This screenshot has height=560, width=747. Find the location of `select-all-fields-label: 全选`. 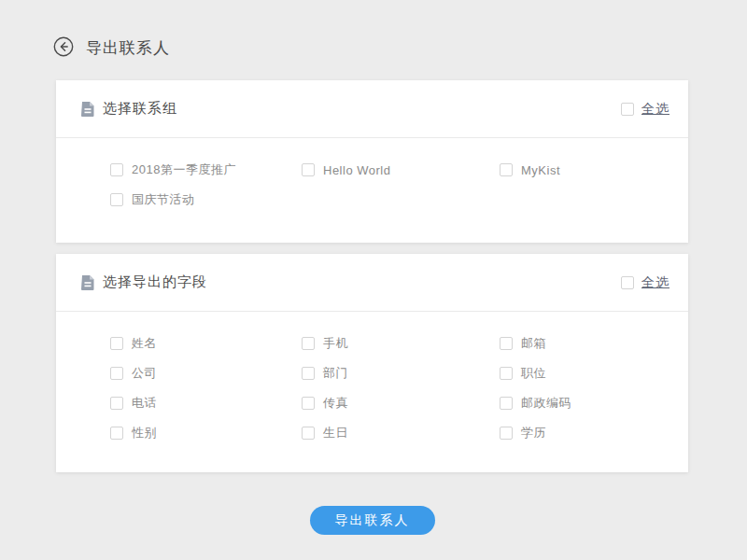

select-all-fields-label: 全选 is located at coordinates (655, 283).